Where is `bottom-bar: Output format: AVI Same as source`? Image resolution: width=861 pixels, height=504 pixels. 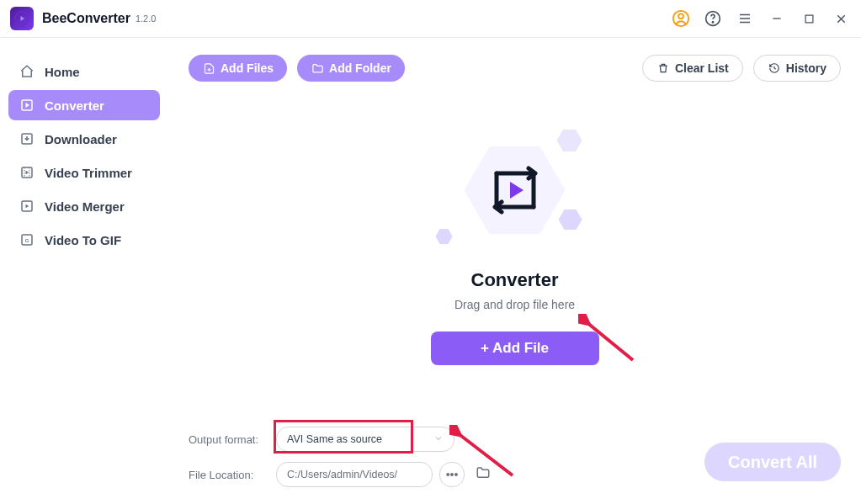 bottom-bar: Output format: AVI Same as source is located at coordinates (515, 459).